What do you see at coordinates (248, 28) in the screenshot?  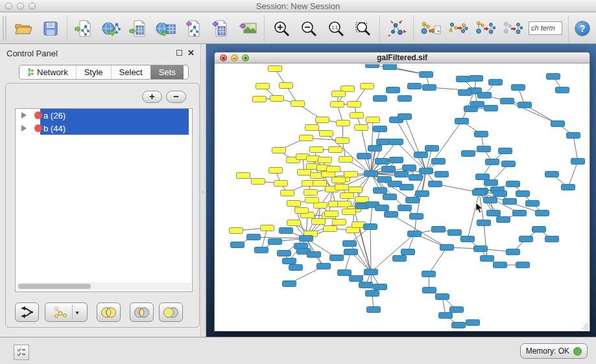 I see `export-image-button` at bounding box center [248, 28].